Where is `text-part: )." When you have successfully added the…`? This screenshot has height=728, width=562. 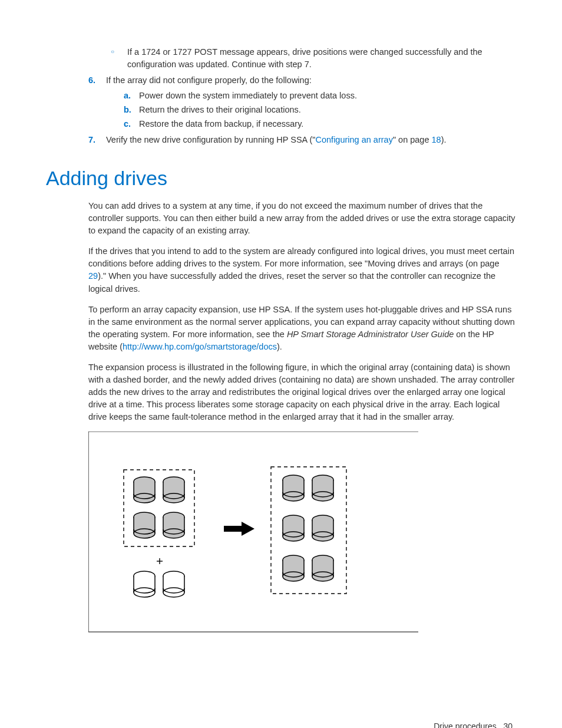
text-part: )." When you have successfully added the… is located at coordinates (292, 282).